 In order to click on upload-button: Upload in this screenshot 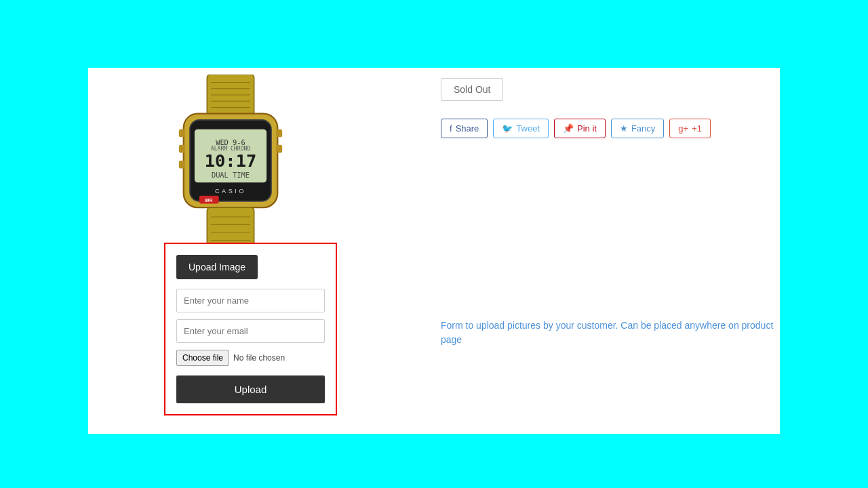, I will do `click(251, 389)`.